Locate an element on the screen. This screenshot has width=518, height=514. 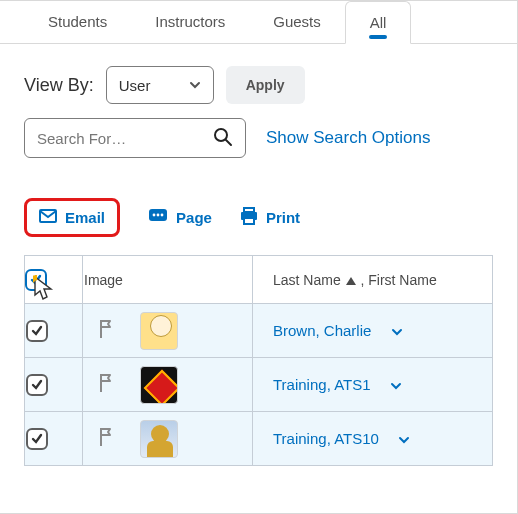
table-row: Training, ATS10 is located at coordinates (259, 439).